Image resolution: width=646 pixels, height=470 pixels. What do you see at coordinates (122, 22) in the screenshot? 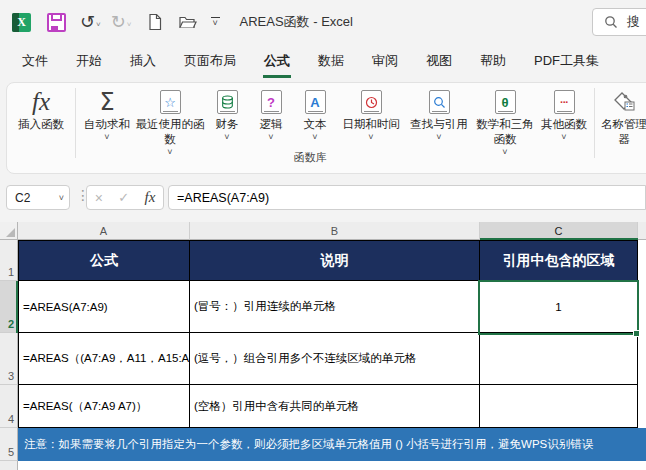
I see `redo-button: ↻ ˅` at bounding box center [122, 22].